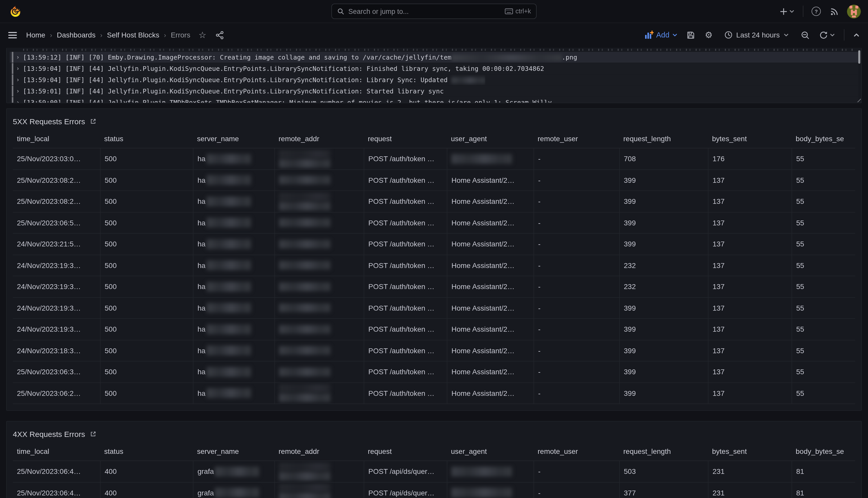  I want to click on panel-title: 5XX Requests Errors, so click(49, 121).